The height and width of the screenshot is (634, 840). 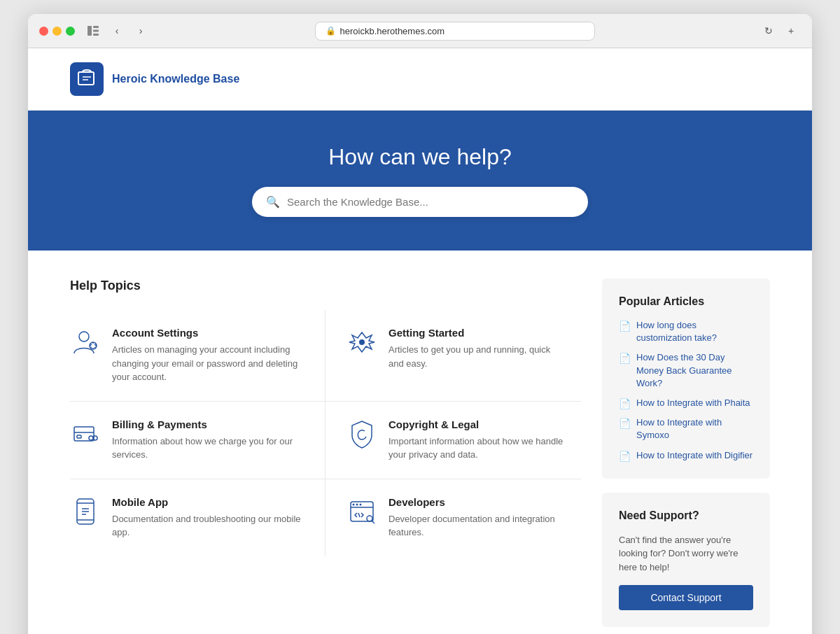 What do you see at coordinates (330, 31) in the screenshot?
I see `lock-icon: 🔒` at bounding box center [330, 31].